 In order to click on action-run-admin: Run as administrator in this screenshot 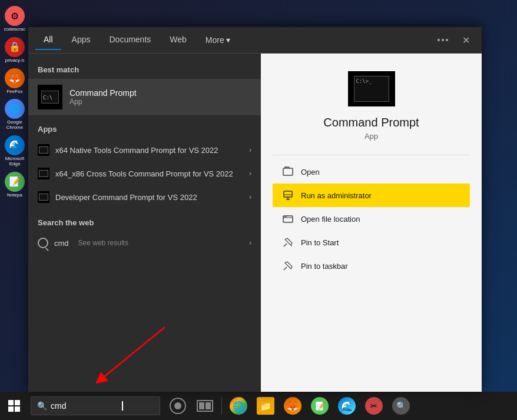, I will do `click(371, 195)`.